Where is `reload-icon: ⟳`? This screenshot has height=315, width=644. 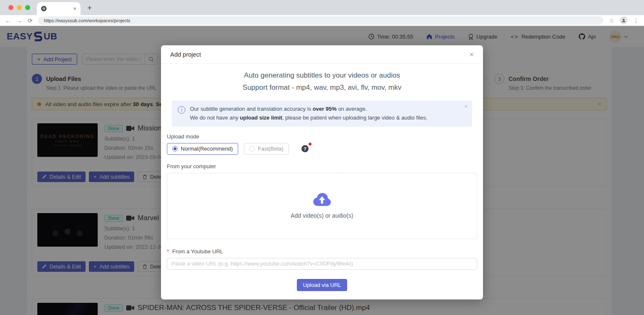
reload-icon: ⟳ is located at coordinates (30, 21).